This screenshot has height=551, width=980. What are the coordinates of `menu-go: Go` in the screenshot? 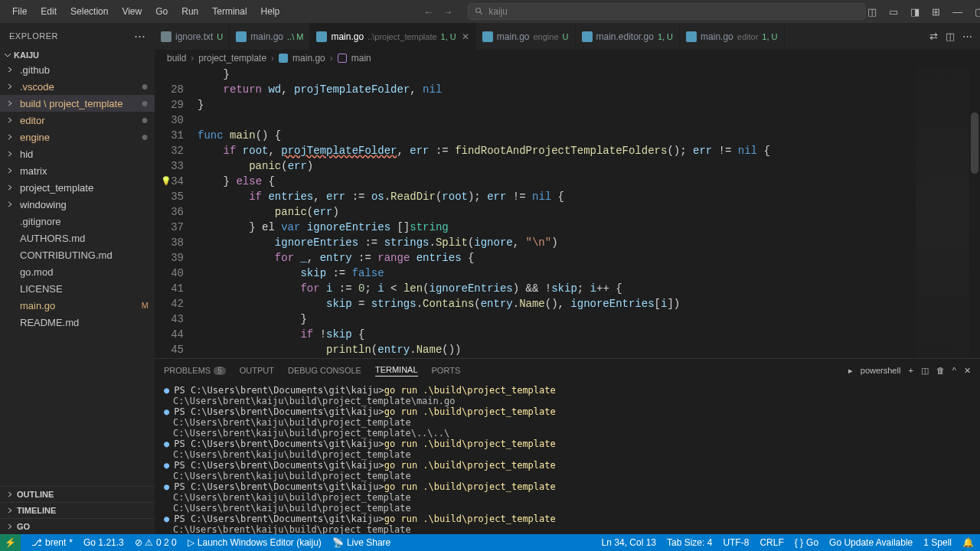 It's located at (162, 11).